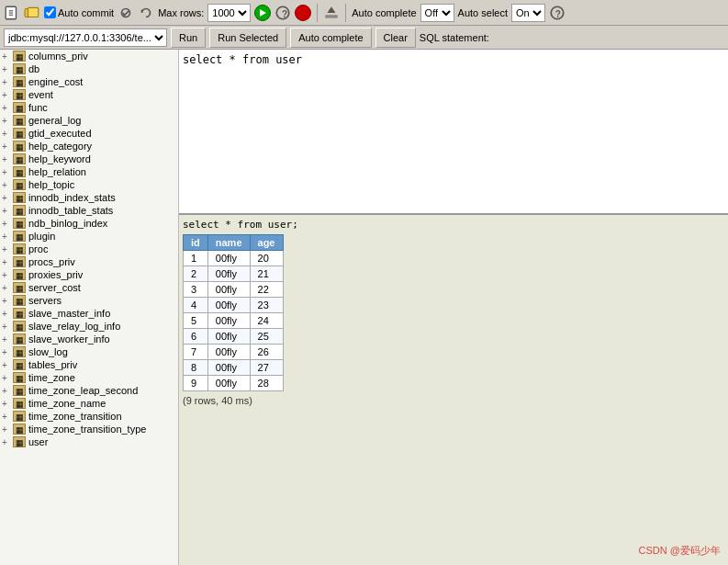 This screenshot has height=565, width=728. Describe the element at coordinates (233, 312) in the screenshot. I see `results-table: idnameage 100fly20200fly21300fly22400fly…` at that location.